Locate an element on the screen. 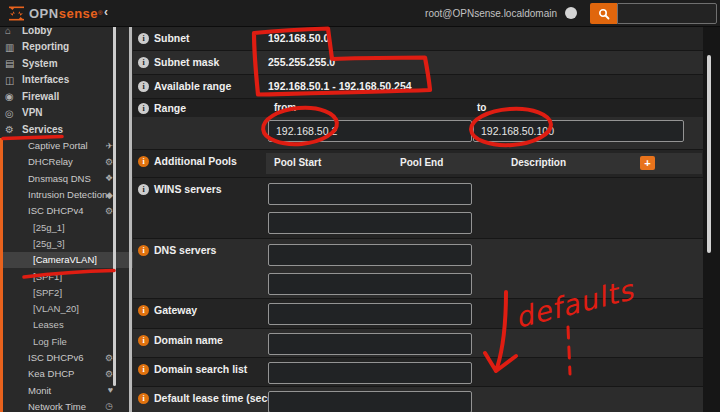 The image size is (720, 412). gateway-input is located at coordinates (370, 314).